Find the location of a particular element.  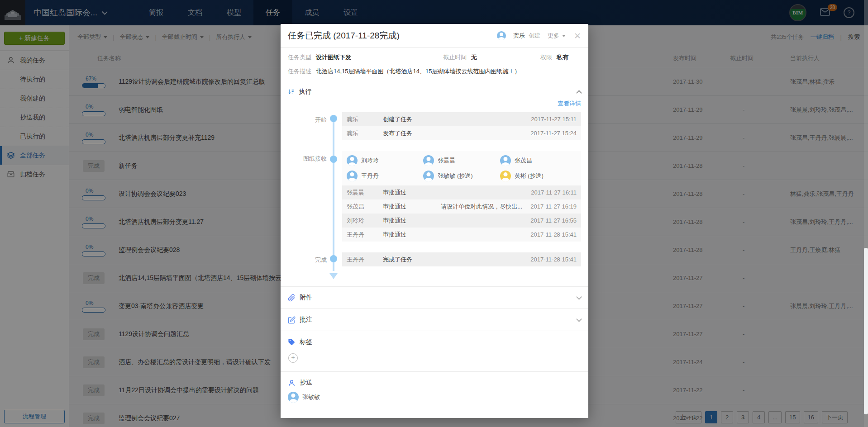

person-icon is located at coordinates (291, 383).